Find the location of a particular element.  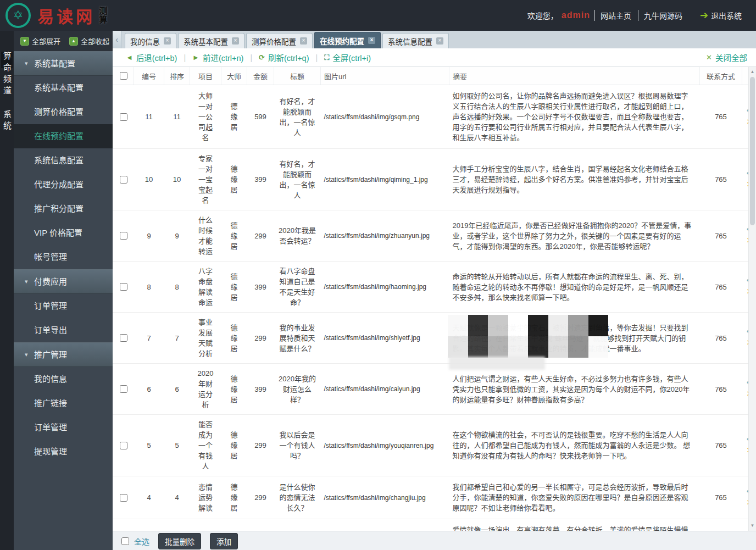

sidebar-item: VIP 价格配置 is located at coordinates (63, 233).